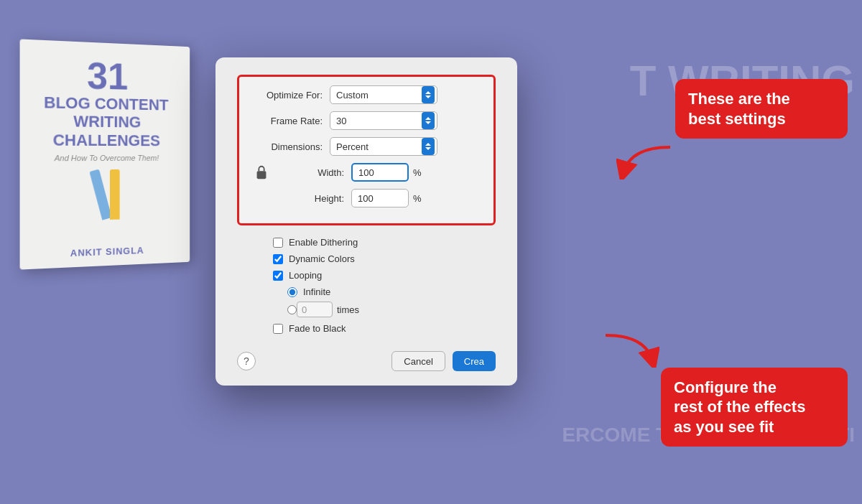 The width and height of the screenshot is (862, 504). What do you see at coordinates (278, 259) in the screenshot?
I see `dynamic-colors-checkbox` at bounding box center [278, 259].